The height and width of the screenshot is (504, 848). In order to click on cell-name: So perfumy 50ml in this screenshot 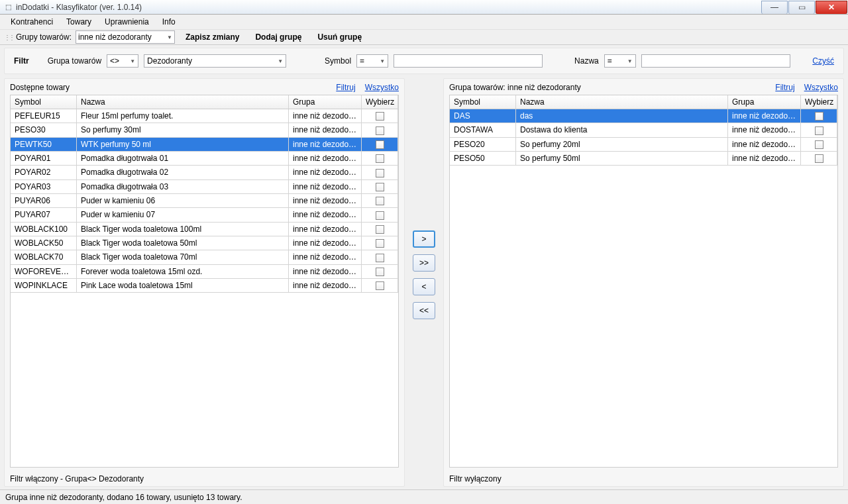, I will do `click(622, 158)`.